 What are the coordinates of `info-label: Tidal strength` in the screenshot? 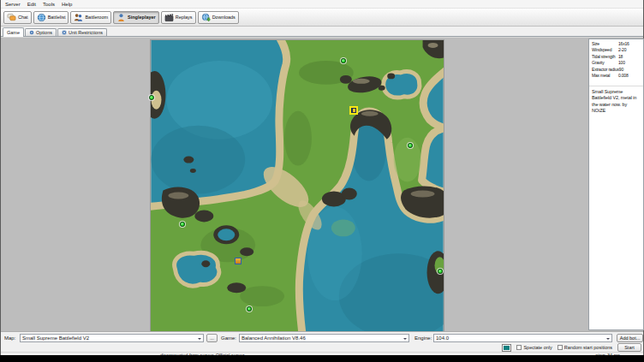 It's located at (605, 56).